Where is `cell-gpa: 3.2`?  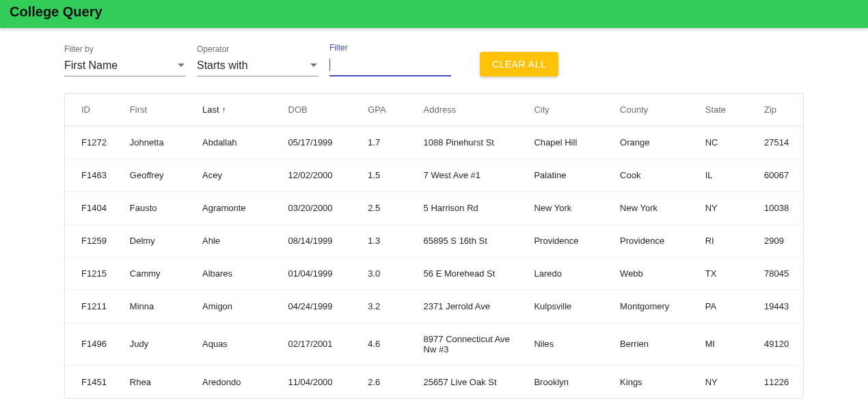
cell-gpa: 3.2 is located at coordinates (387, 306).